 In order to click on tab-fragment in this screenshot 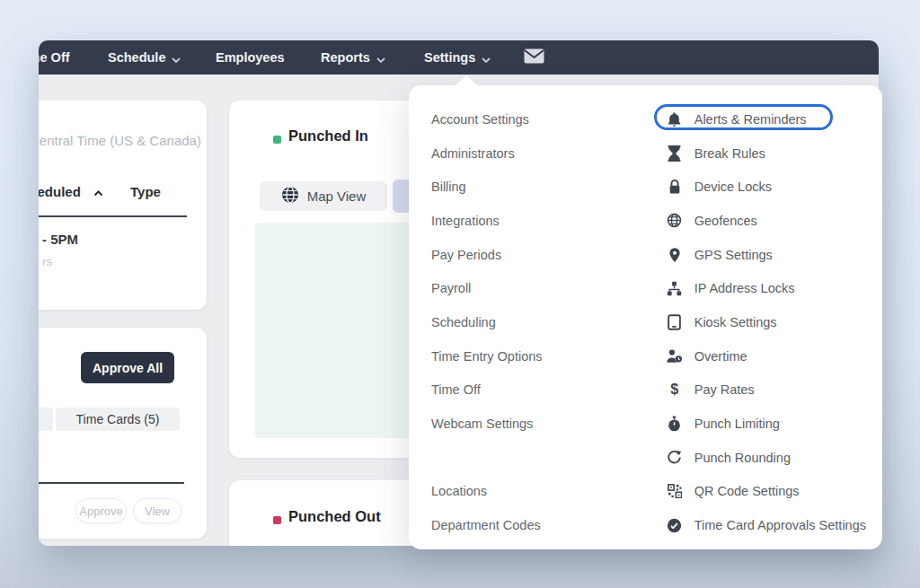, I will do `click(46, 419)`.